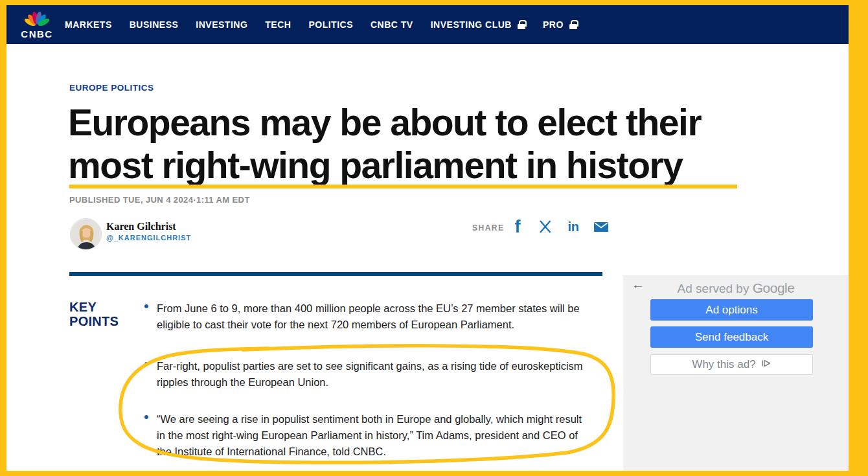 This screenshot has height=476, width=868. What do you see at coordinates (278, 25) in the screenshot?
I see `nav-item-tech: TECH` at bounding box center [278, 25].